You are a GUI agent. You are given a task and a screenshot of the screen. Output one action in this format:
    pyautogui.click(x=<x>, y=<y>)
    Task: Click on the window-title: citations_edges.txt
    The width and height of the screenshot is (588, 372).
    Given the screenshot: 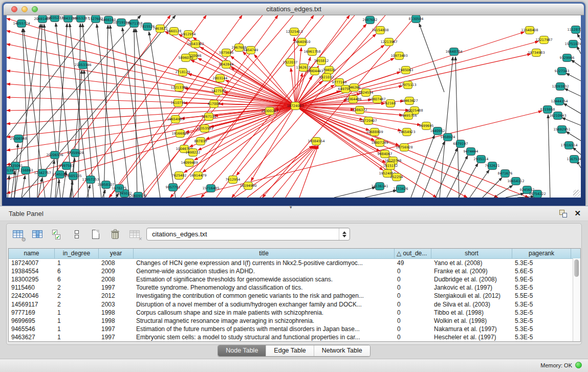 What is the action you would take?
    pyautogui.click(x=294, y=9)
    